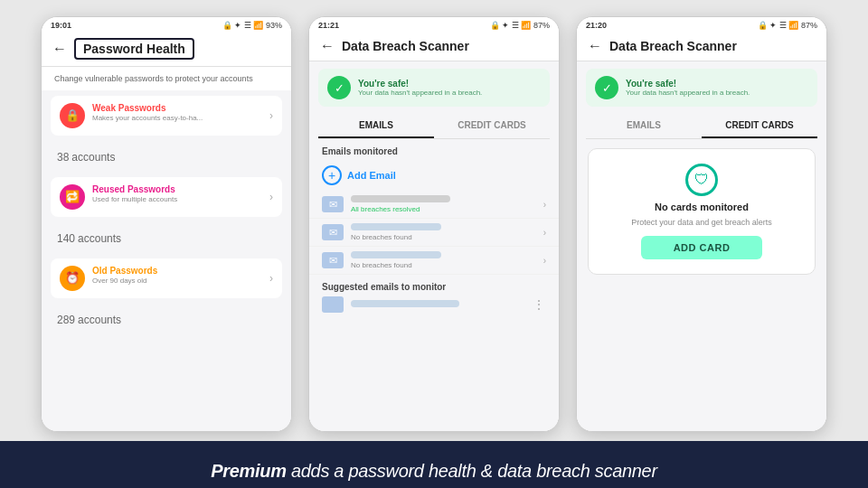 This screenshot has height=488, width=868. What do you see at coordinates (372, 175) in the screenshot?
I see `add-email-text: Add Email` at bounding box center [372, 175].